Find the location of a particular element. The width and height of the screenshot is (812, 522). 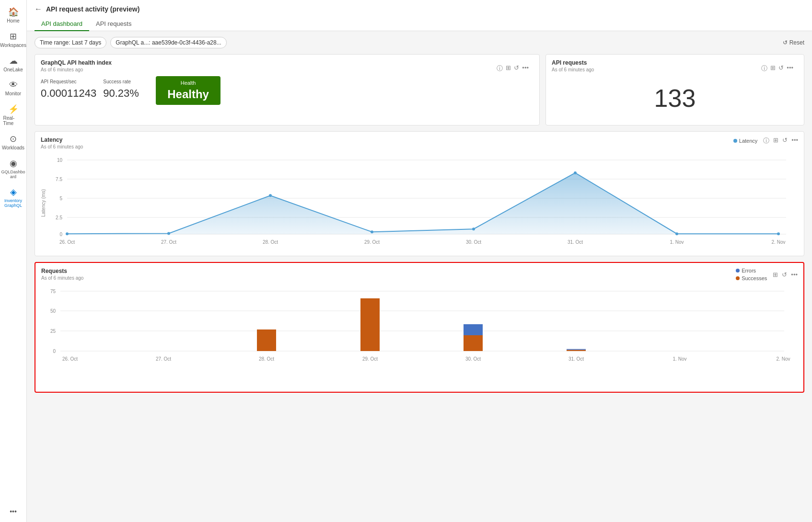

svg-text: 7.5 is located at coordinates (59, 179).